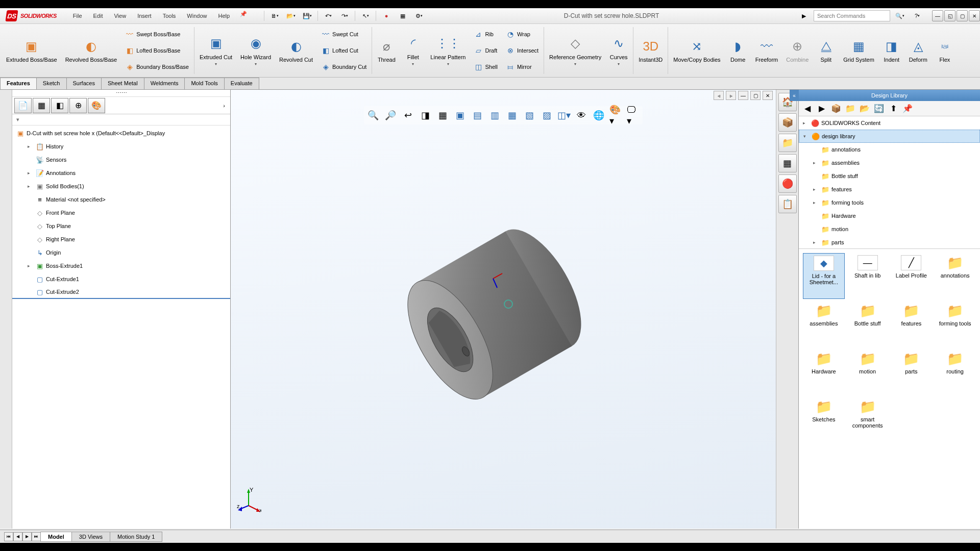  What do you see at coordinates (443, 115) in the screenshot?
I see `view-orientation-icon: ▦` at bounding box center [443, 115].